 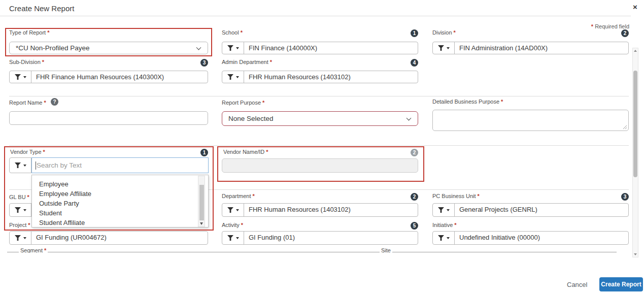 What do you see at coordinates (243, 103) in the screenshot?
I see `report-purpose-label: Report Purpose*` at bounding box center [243, 103].